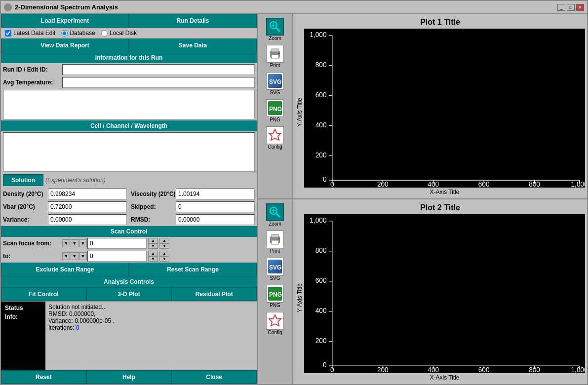  What do you see at coordinates (275, 239) in the screenshot?
I see `print-bottom-icon` at bounding box center [275, 239].